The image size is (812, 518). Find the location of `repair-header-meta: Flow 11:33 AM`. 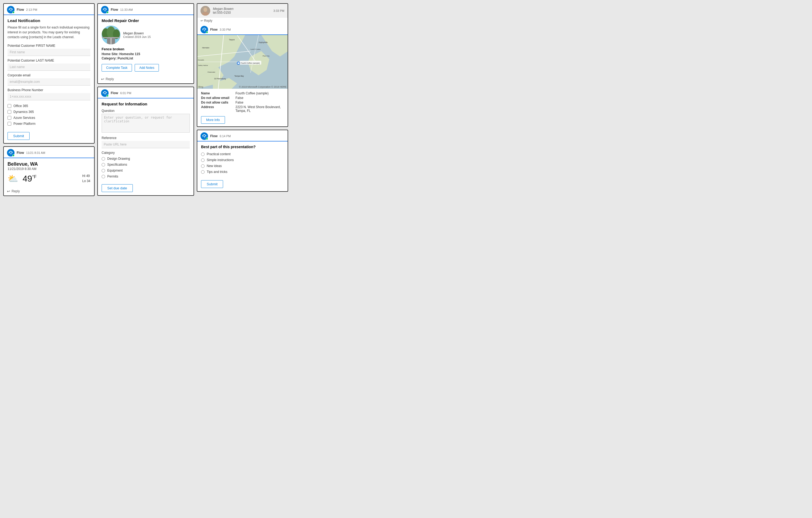

repair-header-meta: Flow 11:33 AM is located at coordinates (122, 9).